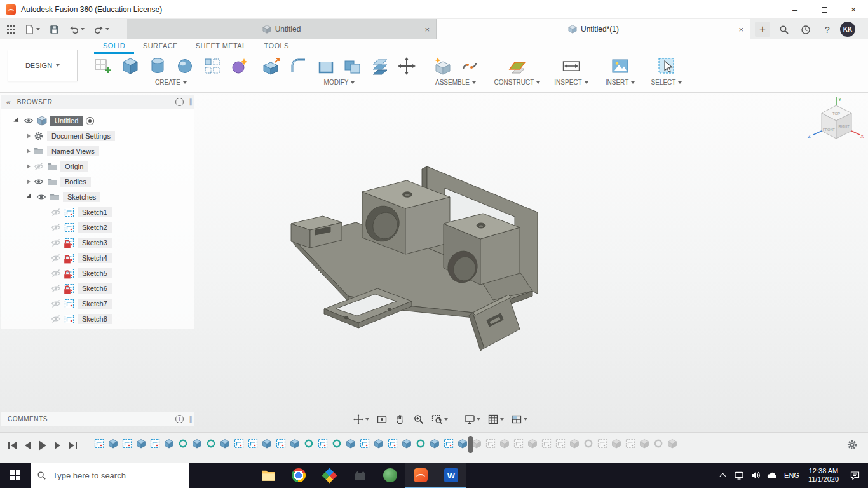  What do you see at coordinates (74, 166) in the screenshot?
I see `browser-item-label: Origin` at bounding box center [74, 166].